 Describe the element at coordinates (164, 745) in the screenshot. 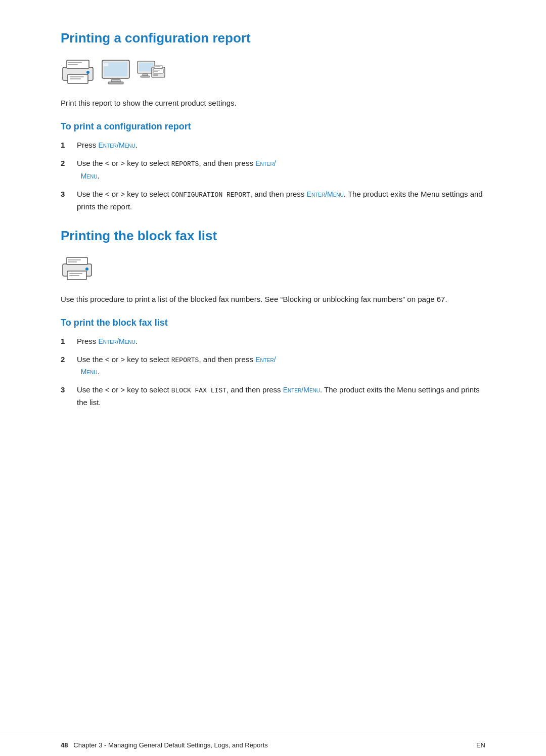

I see `footer-left: 48 Chapter 3 - Managing General Default …` at that location.